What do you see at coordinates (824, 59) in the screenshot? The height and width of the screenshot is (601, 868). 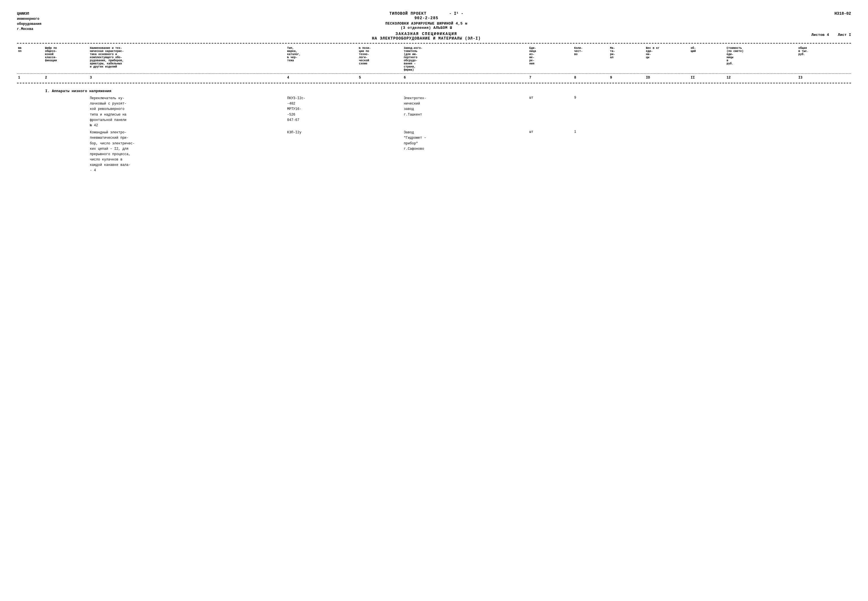 I see `col-header-13: общаяв тыс.руб.` at bounding box center [824, 59].